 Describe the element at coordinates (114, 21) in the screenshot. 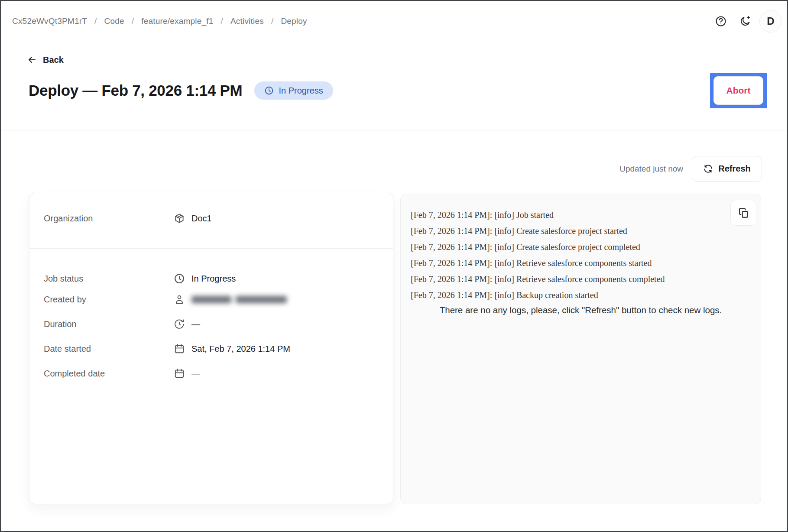

I see `breadcrumb-code: Code` at that location.